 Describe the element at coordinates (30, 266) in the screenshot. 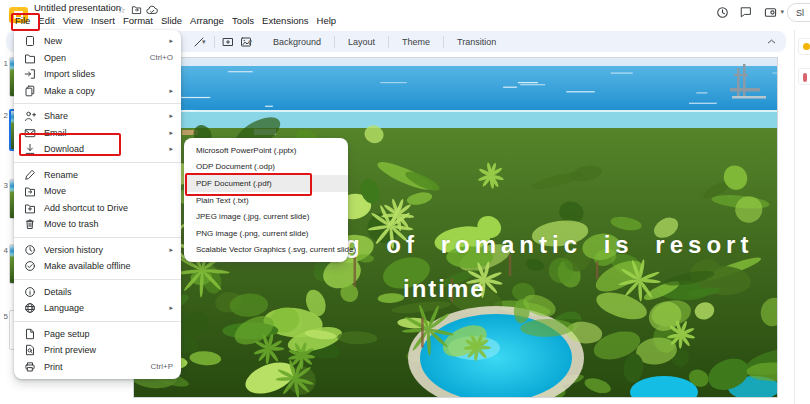

I see `offline-icon` at that location.